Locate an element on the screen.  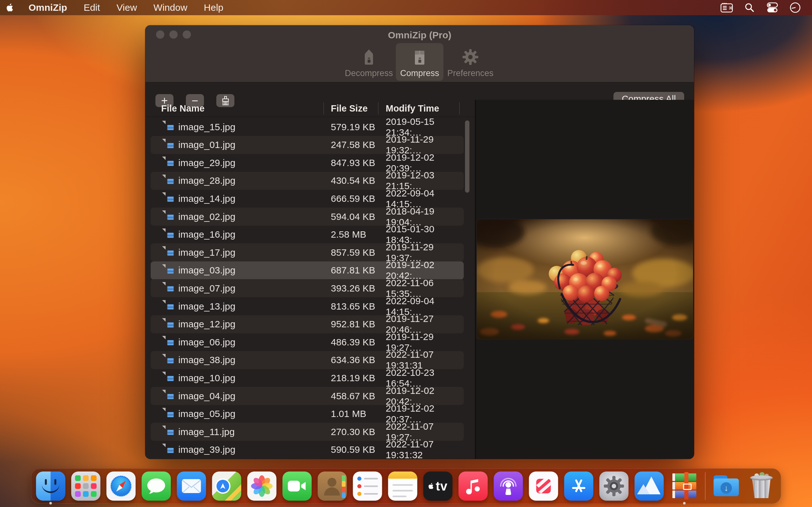
modify-time: 2022-11-06 15:35:… is located at coordinates (425, 288).